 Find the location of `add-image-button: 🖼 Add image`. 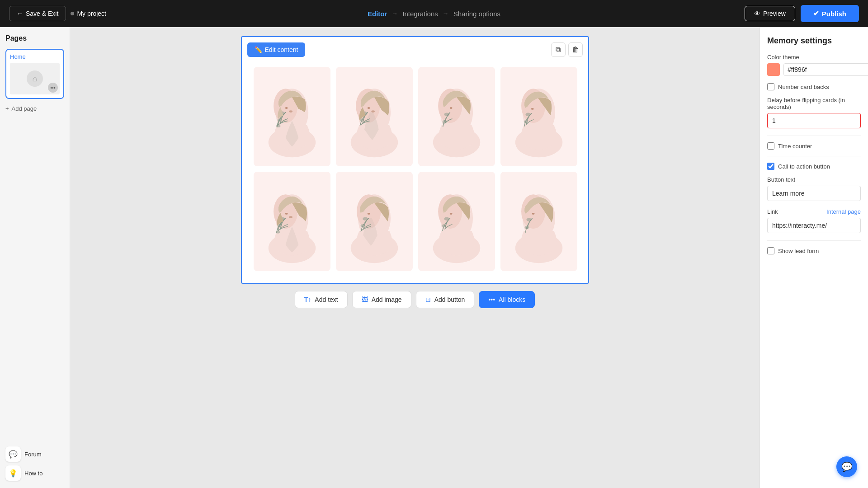

add-image-button: 🖼 Add image is located at coordinates (382, 300).